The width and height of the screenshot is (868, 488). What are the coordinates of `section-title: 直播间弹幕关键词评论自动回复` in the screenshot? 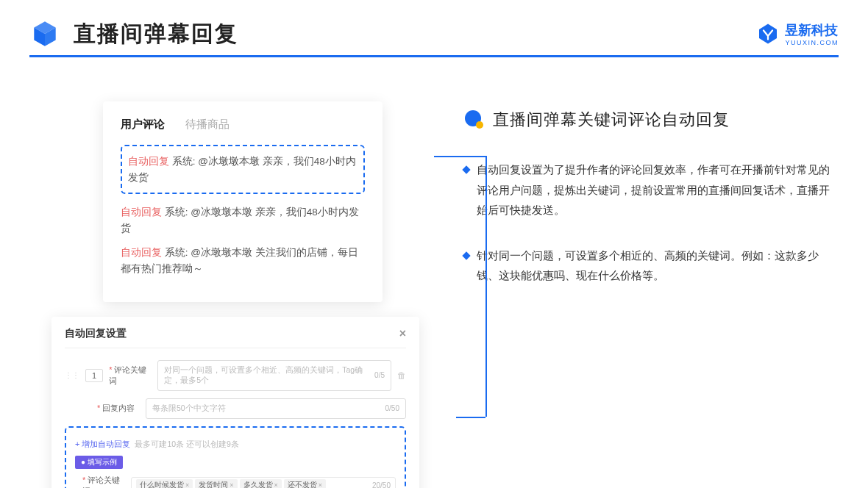 It's located at (611, 120).